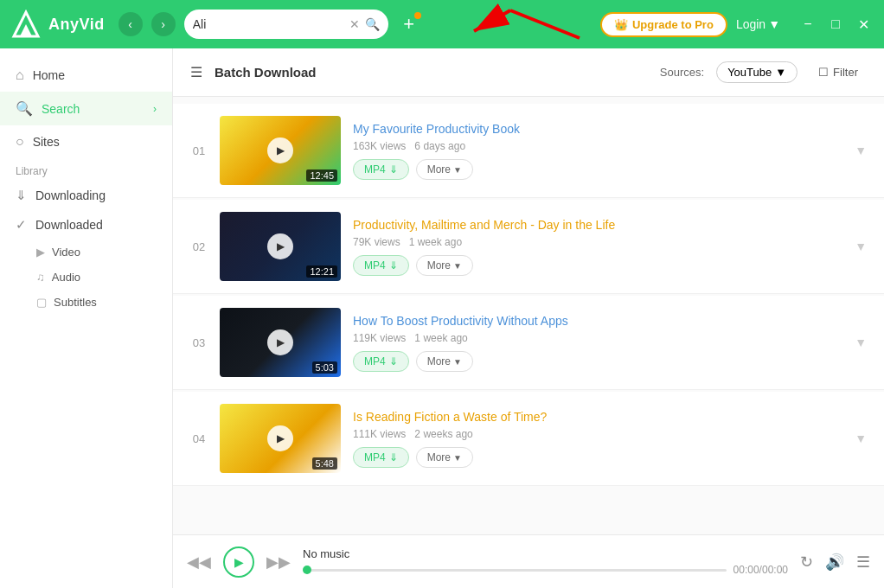 The image size is (884, 588). Describe the element at coordinates (751, 24) in the screenshot. I see `login-label: Login` at that location.